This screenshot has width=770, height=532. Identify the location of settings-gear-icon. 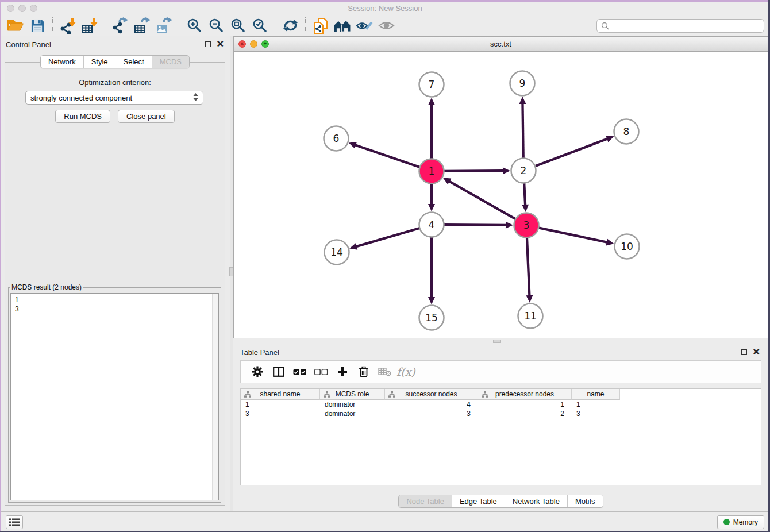
(257, 372).